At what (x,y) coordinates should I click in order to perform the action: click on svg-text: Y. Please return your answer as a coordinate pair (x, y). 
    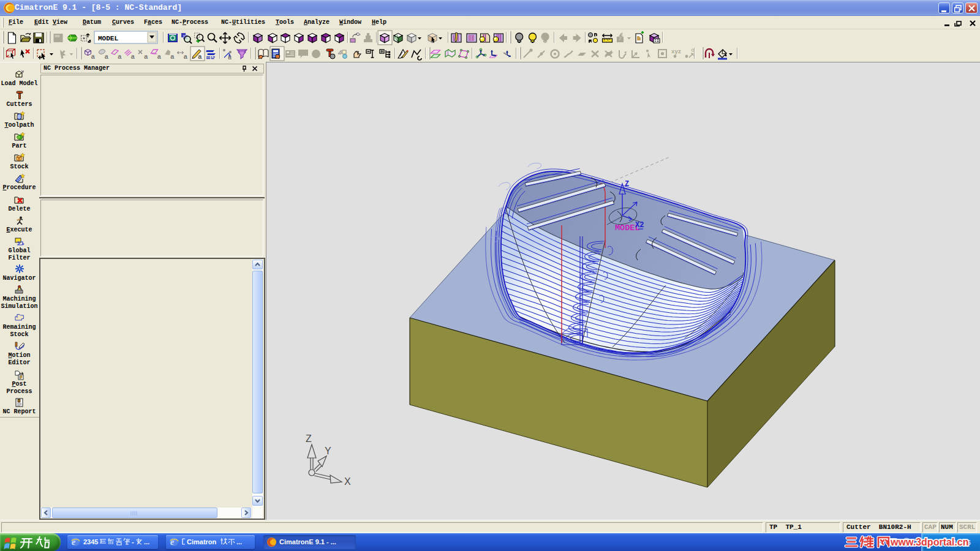
    Looking at the image, I should click on (328, 451).